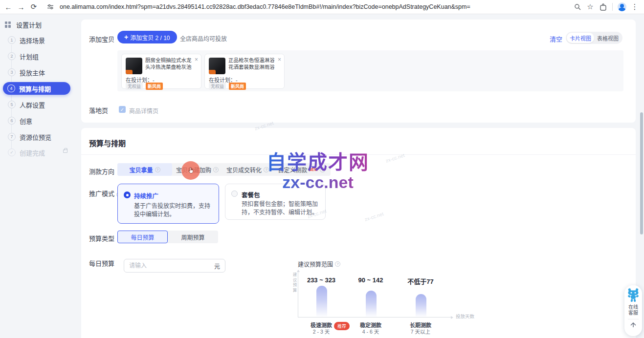 This screenshot has width=644, height=338. What do you see at coordinates (126, 37) in the screenshot?
I see `plus-icon: +` at bounding box center [126, 37].